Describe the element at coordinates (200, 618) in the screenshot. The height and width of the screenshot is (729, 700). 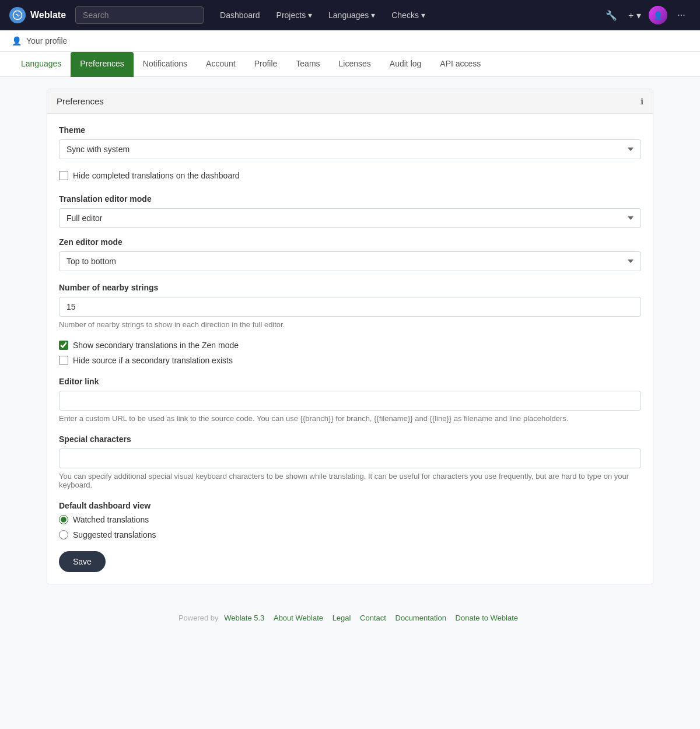
I see `powered-by-text: Powered by` at that location.